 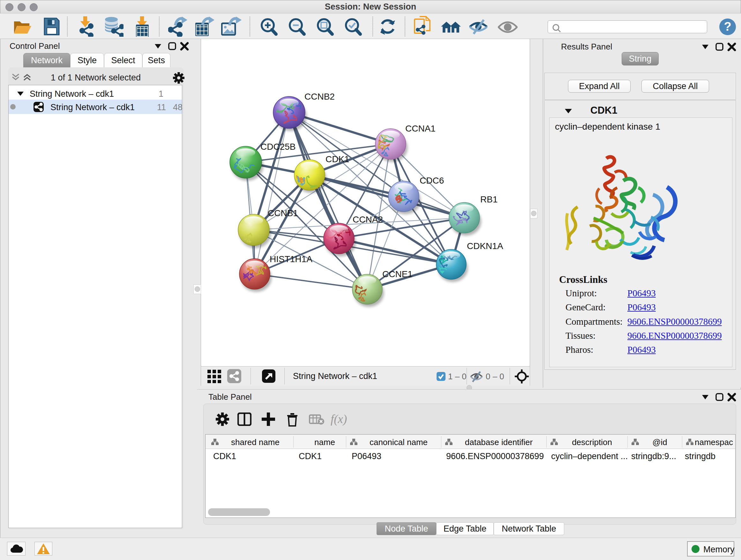 What do you see at coordinates (368, 220) in the screenshot?
I see `svg-text: CCNA2` at bounding box center [368, 220].